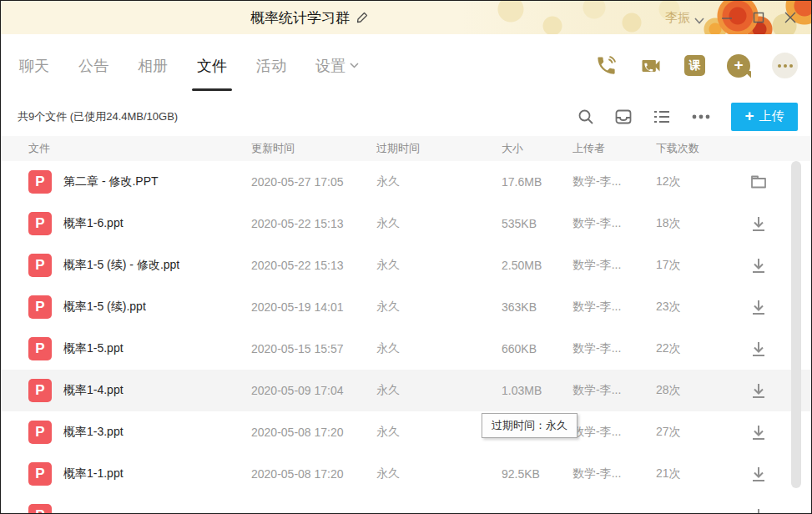 Image resolution: width=812 pixels, height=514 pixels. What do you see at coordinates (698, 149) in the screenshot?
I see `col-downloads: 下载次数` at bounding box center [698, 149].